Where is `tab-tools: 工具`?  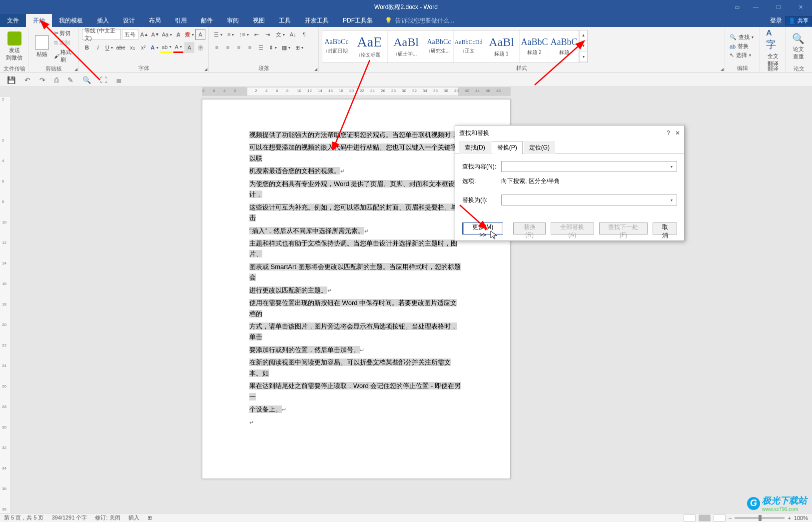
tab-tools: 工具 is located at coordinates (285, 20).